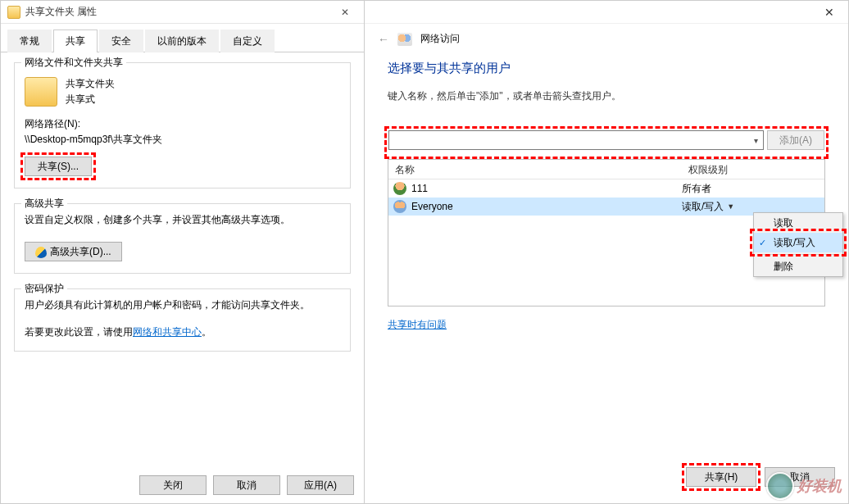 This screenshot has width=849, height=504. What do you see at coordinates (182, 139) in the screenshot?
I see `network-path-value: \\Desktop-m5mqp3f\共享文件夹` at bounding box center [182, 139].